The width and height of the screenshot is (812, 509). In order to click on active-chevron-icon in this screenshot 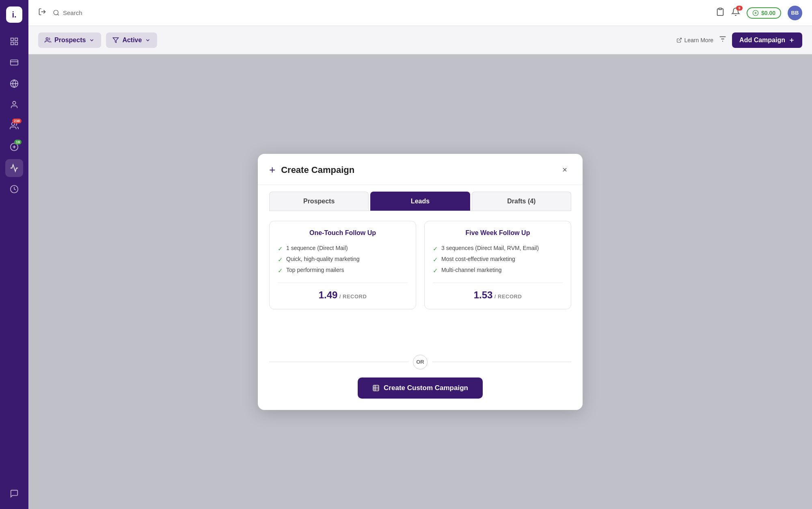, I will do `click(148, 40)`.